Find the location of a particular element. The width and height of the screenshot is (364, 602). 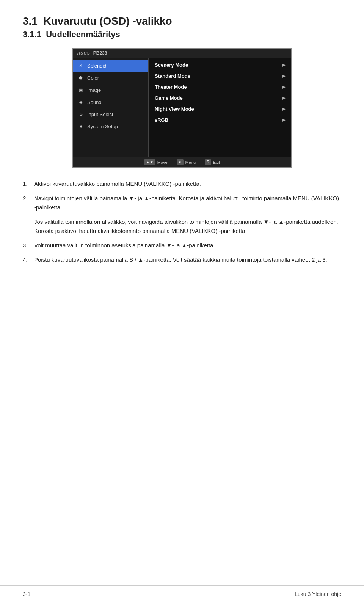

srgb-arrow: ▶ is located at coordinates (284, 120).